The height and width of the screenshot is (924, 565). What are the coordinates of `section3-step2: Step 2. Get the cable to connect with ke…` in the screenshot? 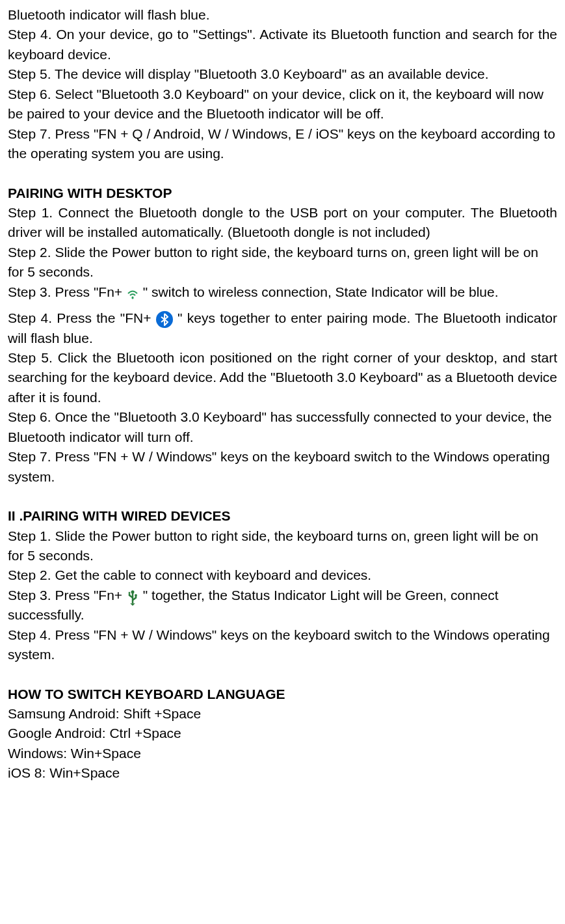 It's located at (282, 575).